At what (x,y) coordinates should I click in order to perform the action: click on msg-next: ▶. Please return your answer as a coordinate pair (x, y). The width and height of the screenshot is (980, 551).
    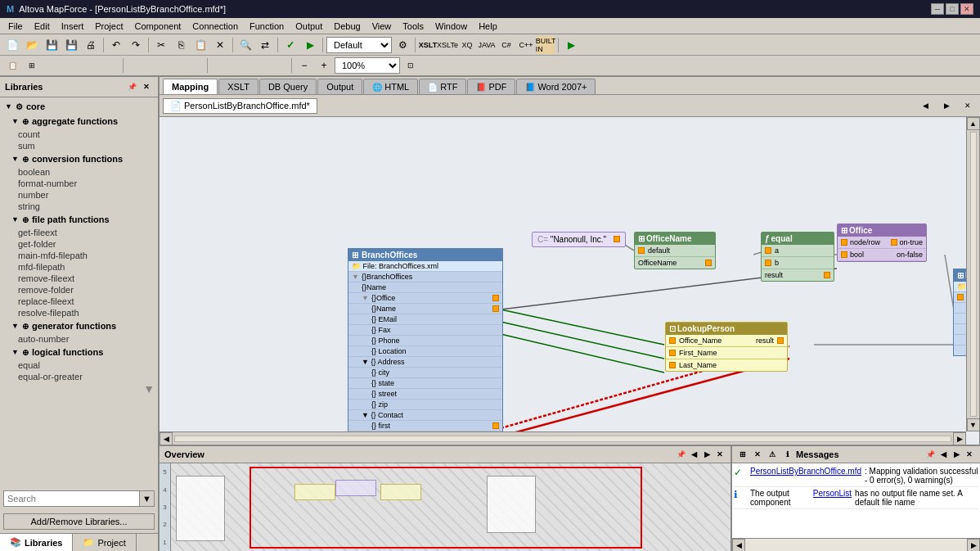
    Looking at the image, I should click on (956, 454).